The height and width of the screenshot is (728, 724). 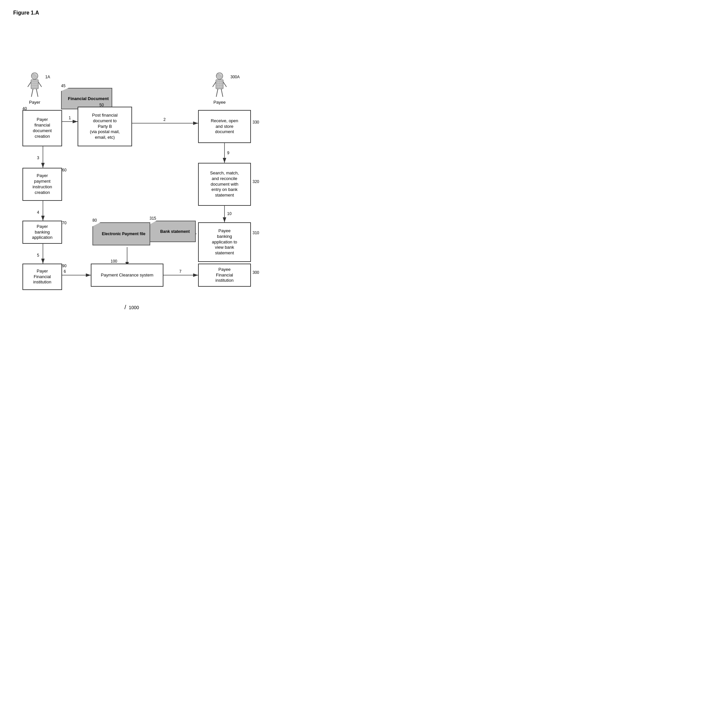 I want to click on arrow-label-6: 6, so click(x=65, y=271).